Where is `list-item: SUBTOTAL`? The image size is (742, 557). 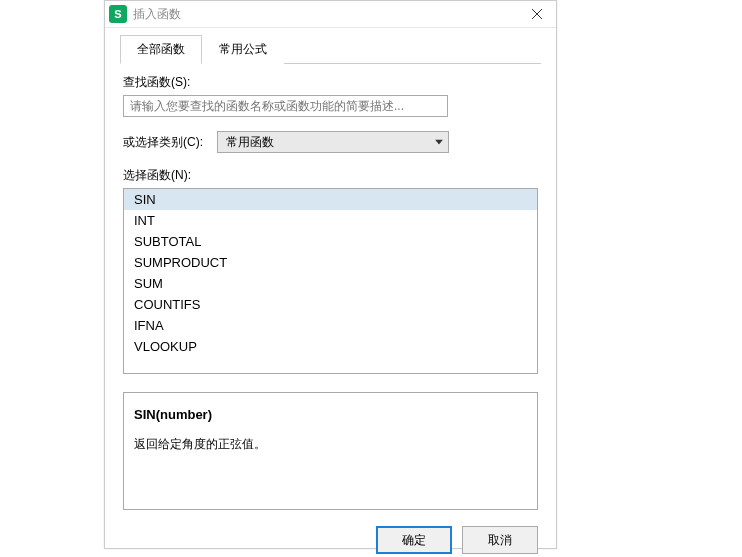
list-item: SUBTOTAL is located at coordinates (330, 242).